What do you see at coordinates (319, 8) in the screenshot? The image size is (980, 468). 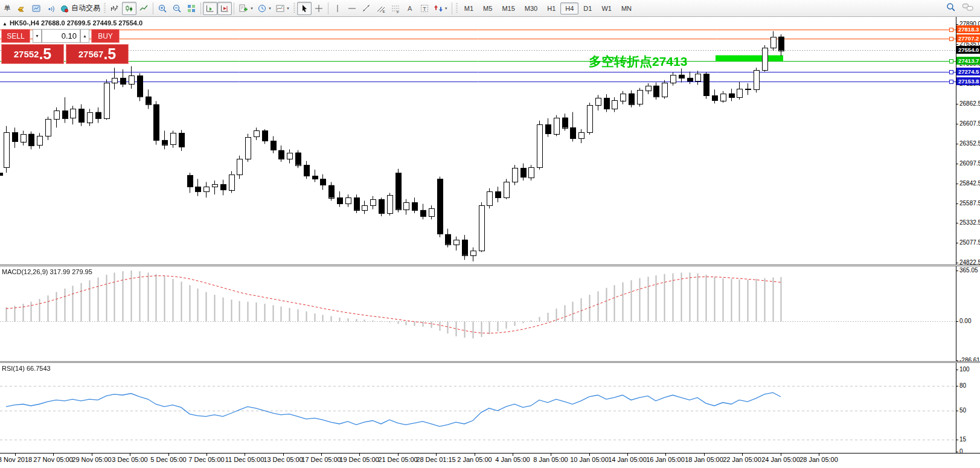 I see `crosshair-button` at bounding box center [319, 8].